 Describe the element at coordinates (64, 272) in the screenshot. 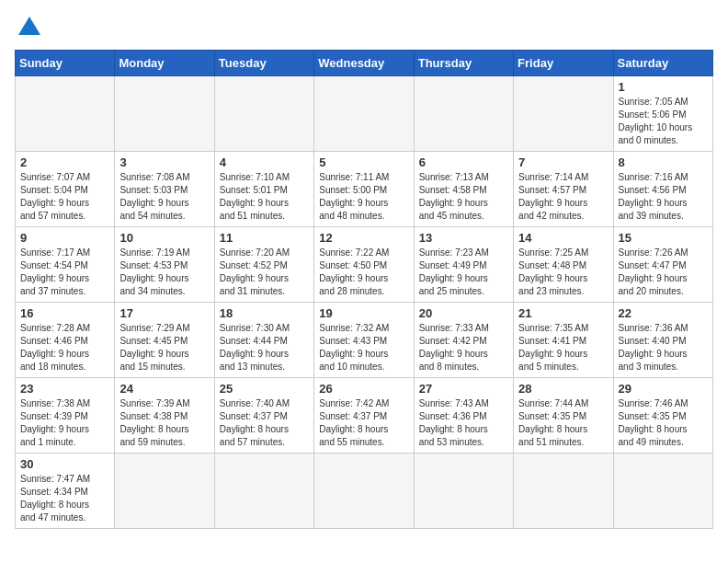

I see `day-info: Sunrise: 7:17 AM Sunset: 4:54 PM Dayligh…` at that location.